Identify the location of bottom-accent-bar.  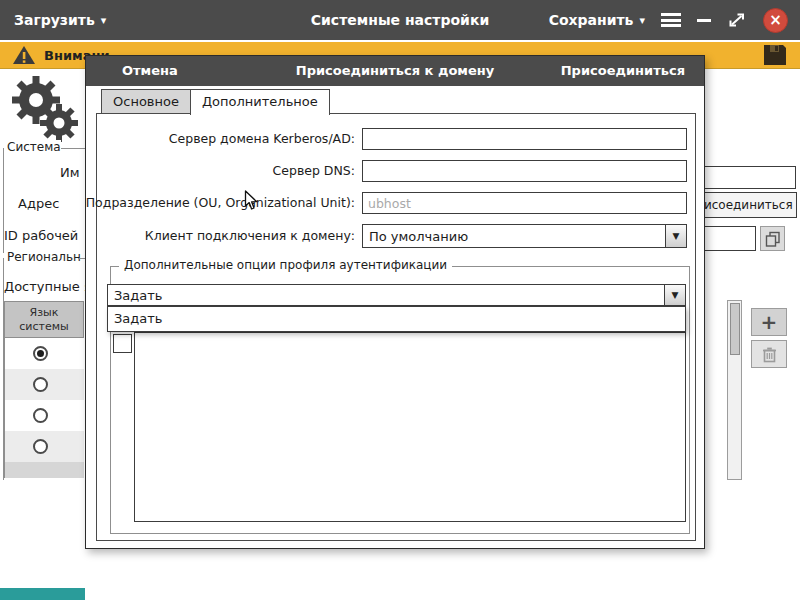
(42, 594).